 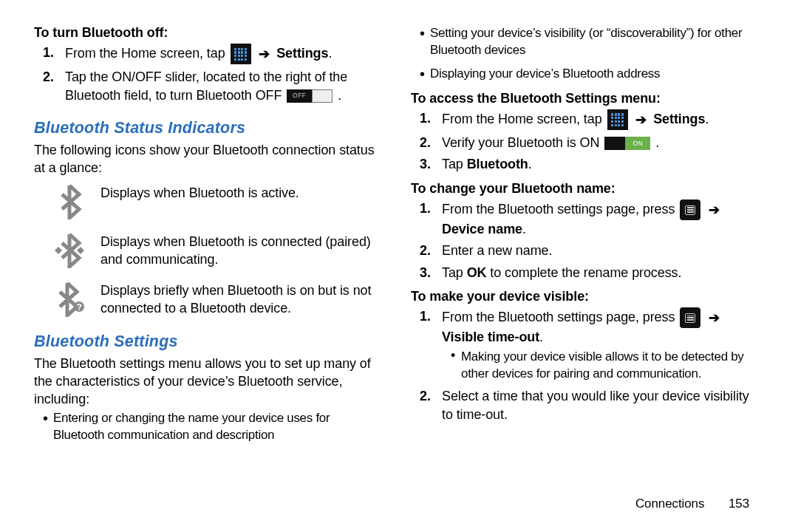 What do you see at coordinates (584, 273) in the screenshot?
I see `step-text: to complete the rename process.` at bounding box center [584, 273].